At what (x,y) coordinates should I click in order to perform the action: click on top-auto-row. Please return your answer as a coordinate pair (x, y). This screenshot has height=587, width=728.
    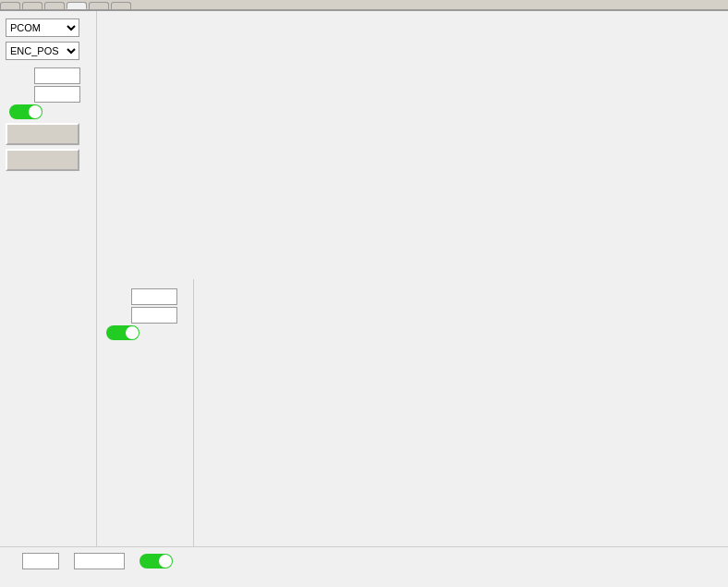
    Looking at the image, I should click on (48, 112).